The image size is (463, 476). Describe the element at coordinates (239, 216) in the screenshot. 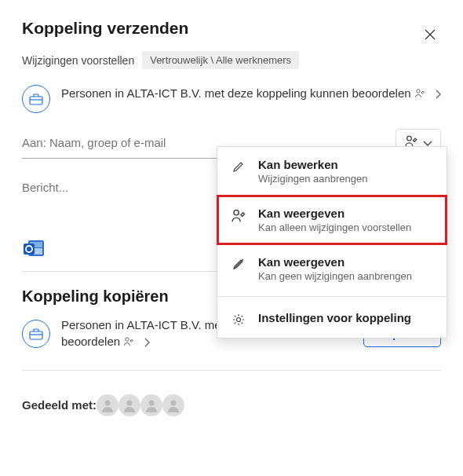

I see `person-review-icon` at that location.